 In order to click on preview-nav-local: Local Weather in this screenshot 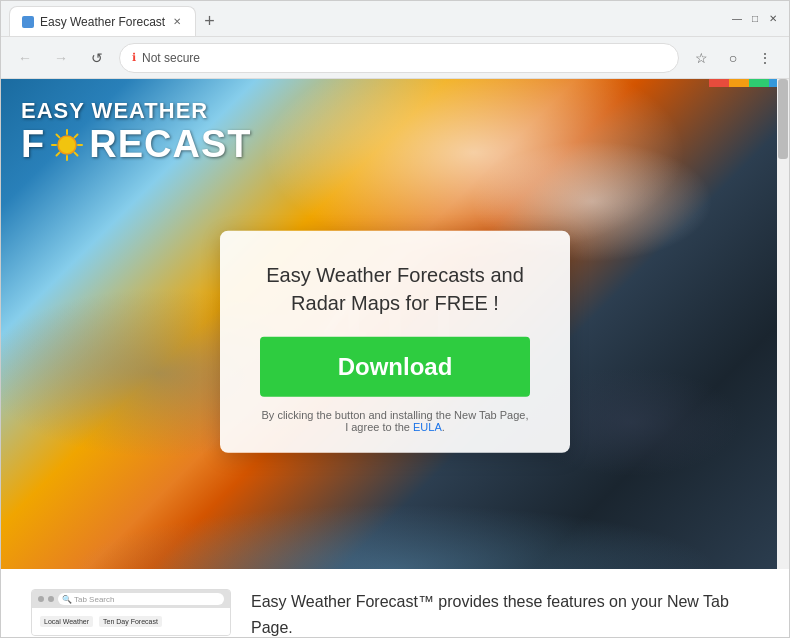, I will do `click(66, 622)`.